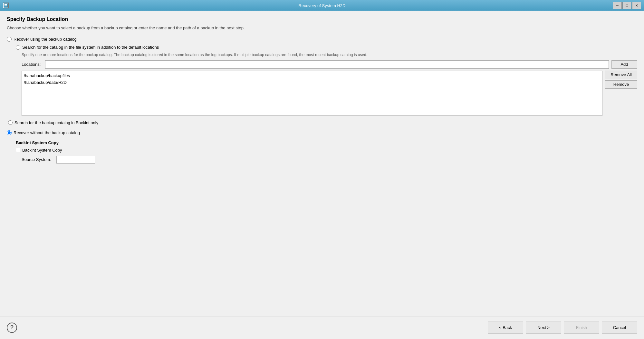 This screenshot has width=644, height=339. I want to click on cancel-button: Cancel, so click(620, 328).